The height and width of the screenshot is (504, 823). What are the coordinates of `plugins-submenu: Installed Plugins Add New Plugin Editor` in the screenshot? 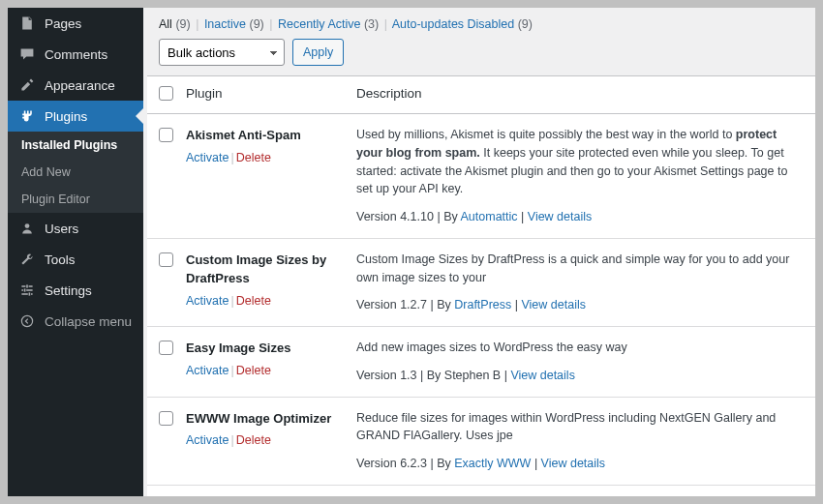 It's located at (76, 172).